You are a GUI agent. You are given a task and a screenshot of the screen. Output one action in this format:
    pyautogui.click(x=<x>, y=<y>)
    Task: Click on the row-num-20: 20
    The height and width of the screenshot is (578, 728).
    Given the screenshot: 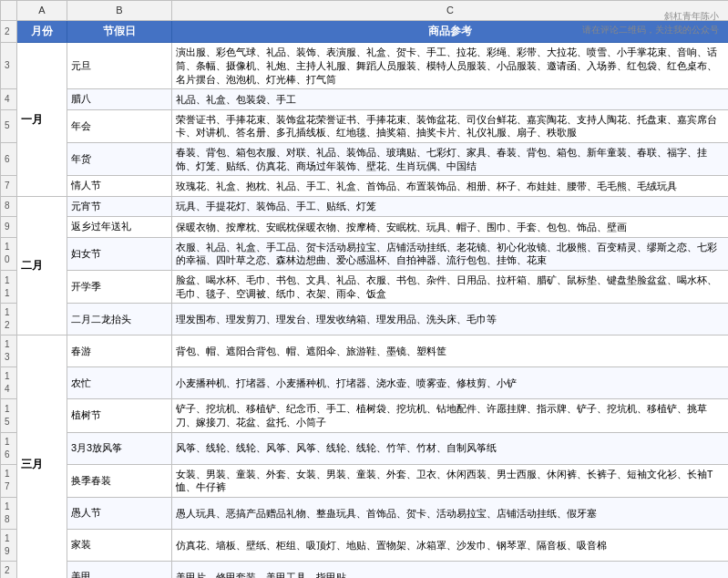 What is the action you would take?
    pyautogui.click(x=9, y=570)
    